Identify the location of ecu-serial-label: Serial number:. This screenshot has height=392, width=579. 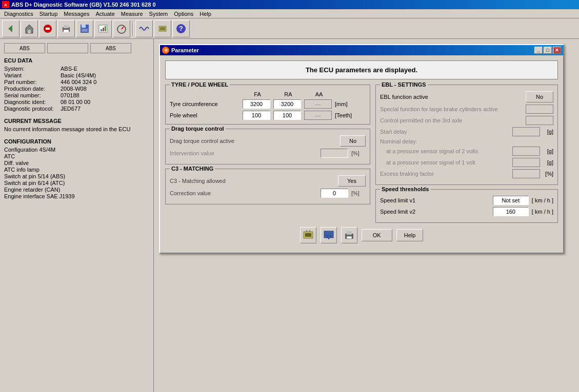
(32, 95).